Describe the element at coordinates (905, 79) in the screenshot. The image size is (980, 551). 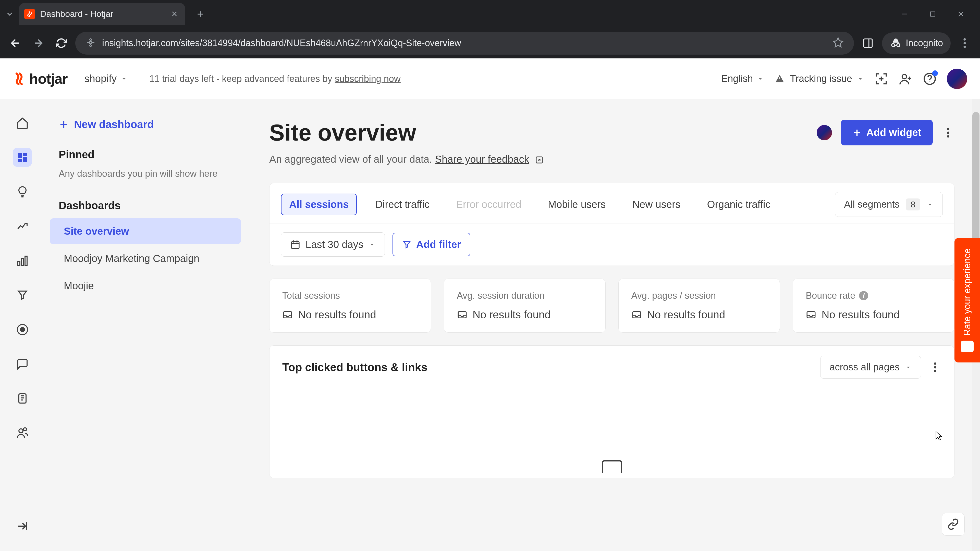
I see `invite-user-icon` at that location.